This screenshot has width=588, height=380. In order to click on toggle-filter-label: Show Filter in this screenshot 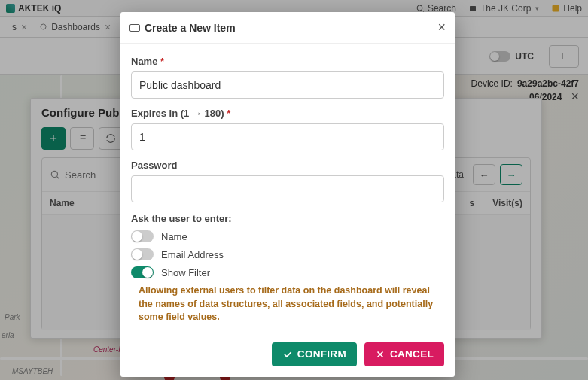, I will do `click(185, 272)`.